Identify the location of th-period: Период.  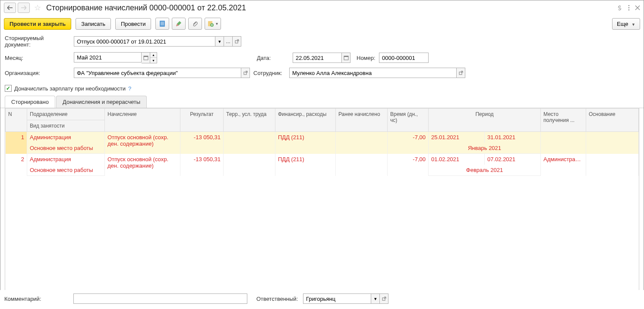
(485, 120).